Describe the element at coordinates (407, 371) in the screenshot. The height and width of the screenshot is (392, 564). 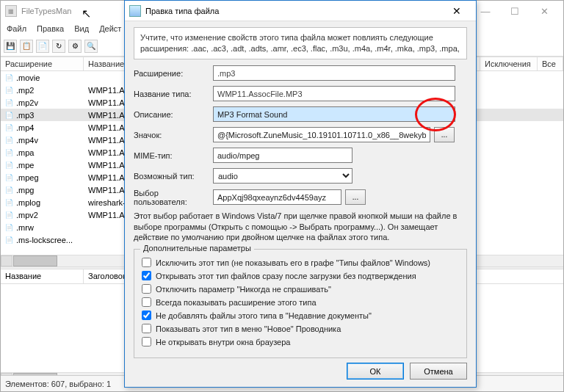
I see `dialog-buttons: ОК Отмена` at that location.